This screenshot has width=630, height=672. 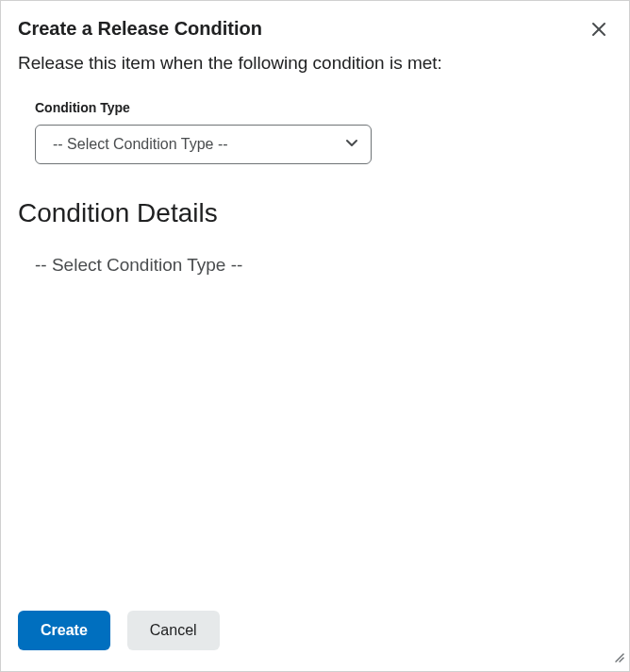 What do you see at coordinates (618, 659) in the screenshot?
I see `resize-icon` at bounding box center [618, 659].